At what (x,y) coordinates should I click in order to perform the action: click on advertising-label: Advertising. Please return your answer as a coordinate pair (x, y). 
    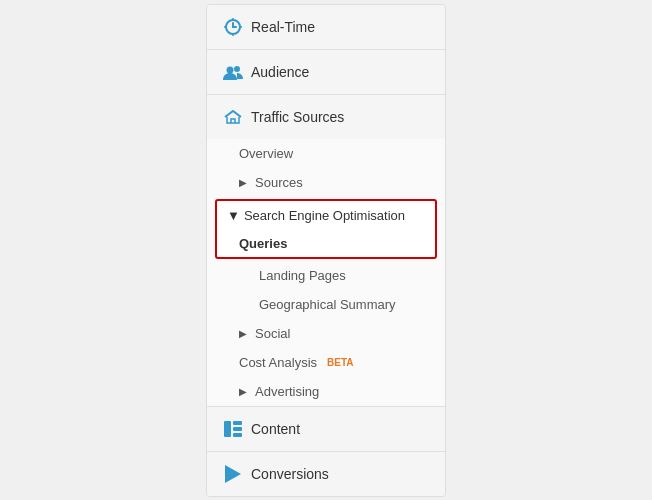
    Looking at the image, I should click on (287, 392).